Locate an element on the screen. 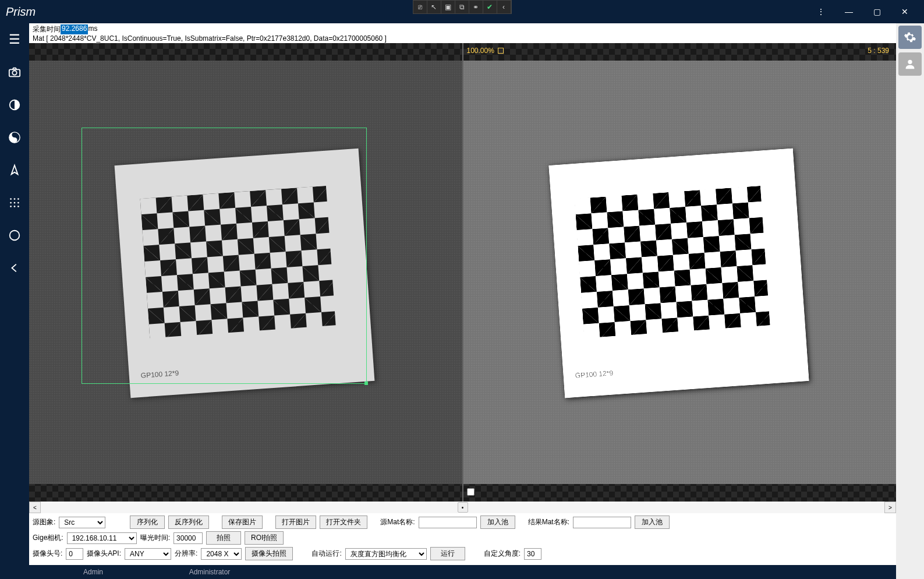 The height and width of the screenshot is (579, 924). gige-camera-select: 192.168.10.11 is located at coordinates (102, 538).